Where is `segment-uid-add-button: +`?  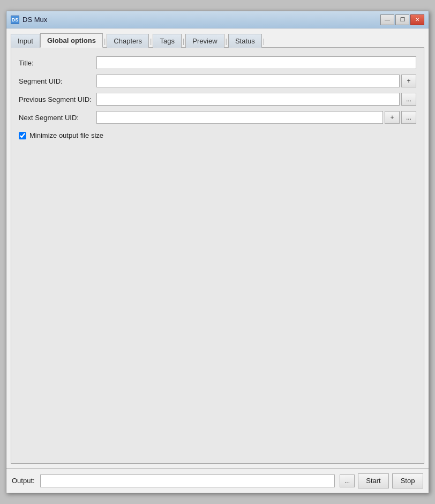
segment-uid-add-button: + is located at coordinates (409, 81).